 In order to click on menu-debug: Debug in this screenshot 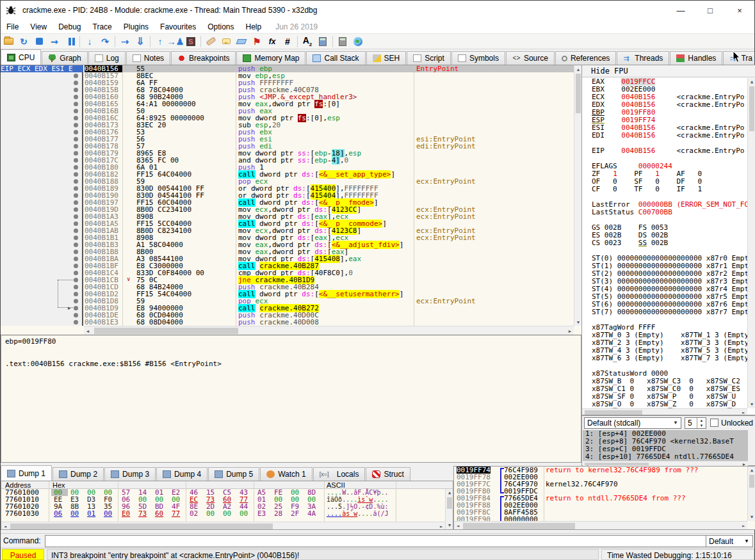, I will do `click(69, 27)`.